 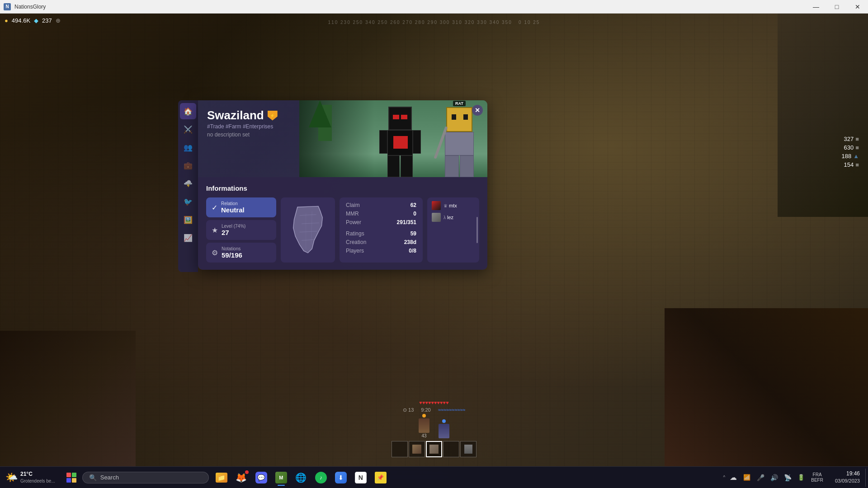 I want to click on weather-text: 21°C Grotendeels be..., so click(x=38, y=477).